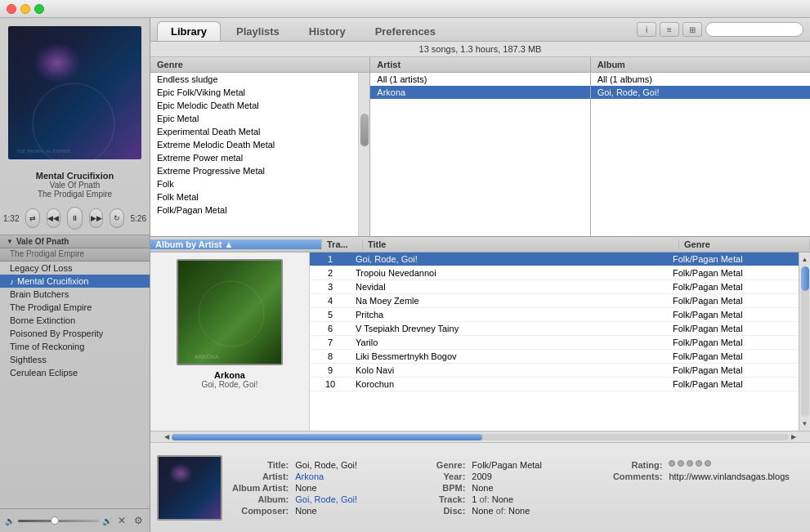  What do you see at coordinates (236, 244) in the screenshot?
I see `col-header-album: Album by Artist ▲` at bounding box center [236, 244].